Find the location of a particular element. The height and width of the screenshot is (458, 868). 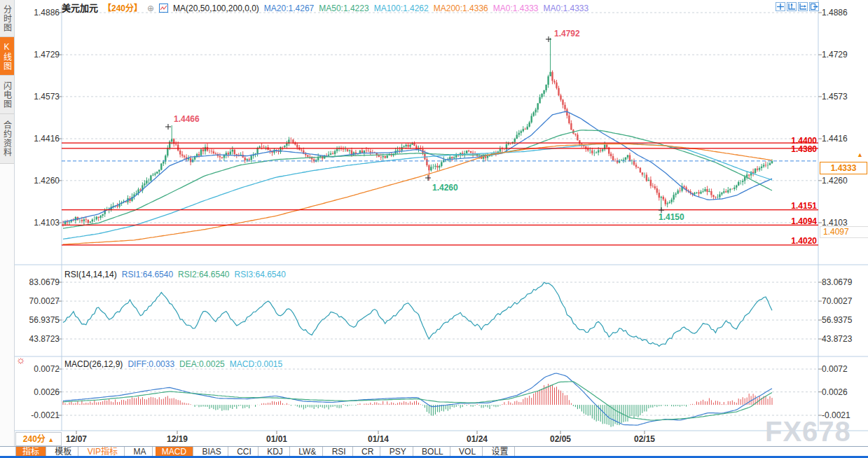

symbol-title: 美元加元 is located at coordinates (80, 8).